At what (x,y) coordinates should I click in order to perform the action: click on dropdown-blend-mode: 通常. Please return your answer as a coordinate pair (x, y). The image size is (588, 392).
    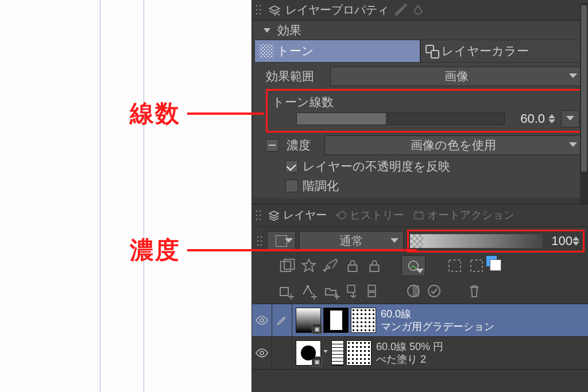
    Looking at the image, I should click on (351, 241).